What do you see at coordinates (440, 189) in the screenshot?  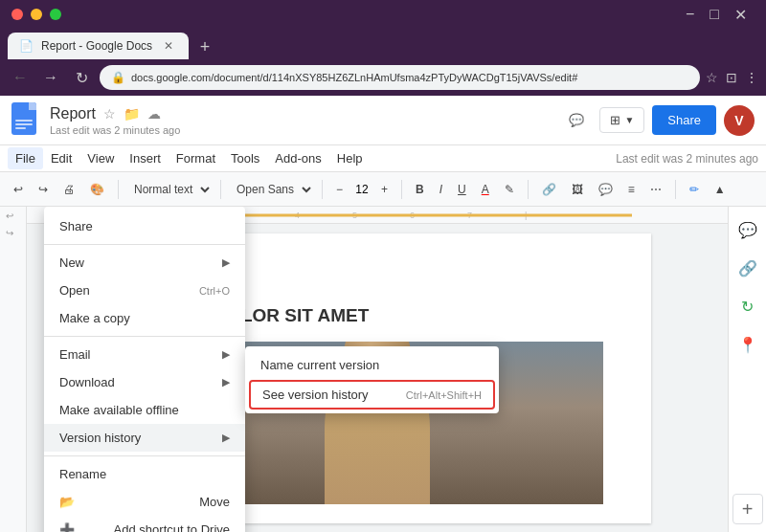 I see `italic-button: I` at bounding box center [440, 189].